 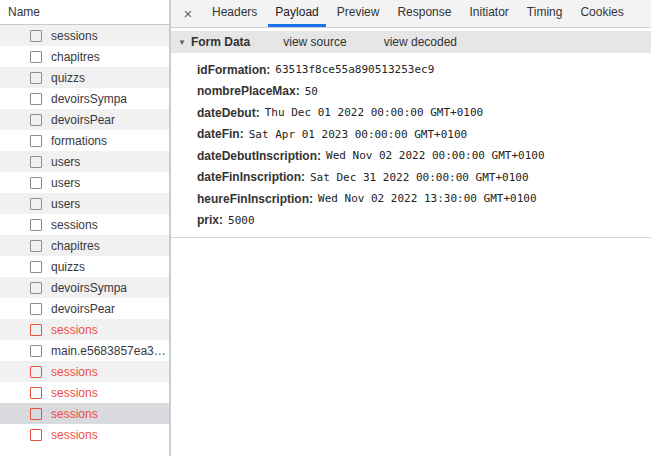 What do you see at coordinates (79, 141) in the screenshot?
I see `request-name-label: formations` at bounding box center [79, 141].